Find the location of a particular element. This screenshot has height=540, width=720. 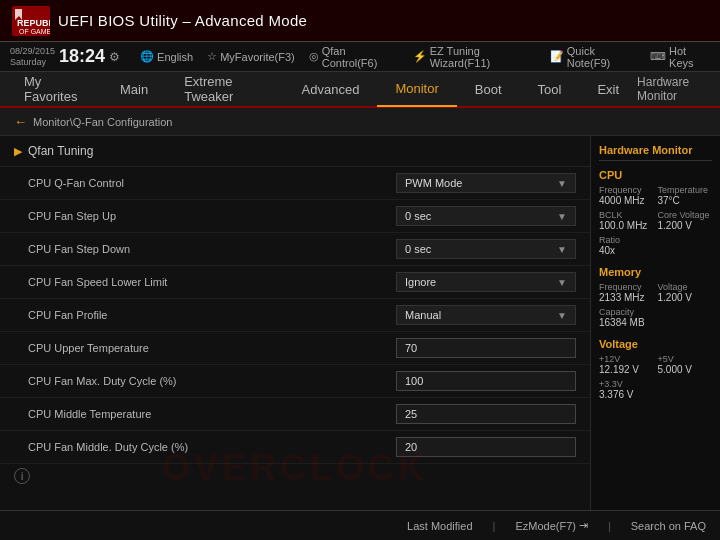

time-settings-icon: ⚙ is located at coordinates (114, 57).